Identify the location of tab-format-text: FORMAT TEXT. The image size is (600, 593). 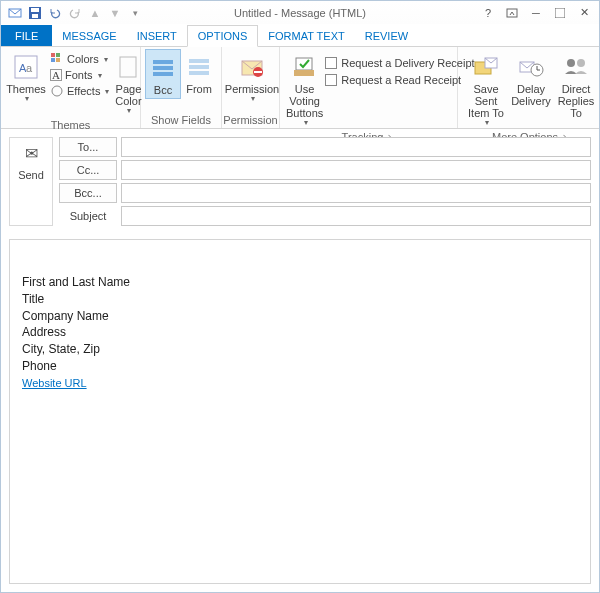
(306, 36).